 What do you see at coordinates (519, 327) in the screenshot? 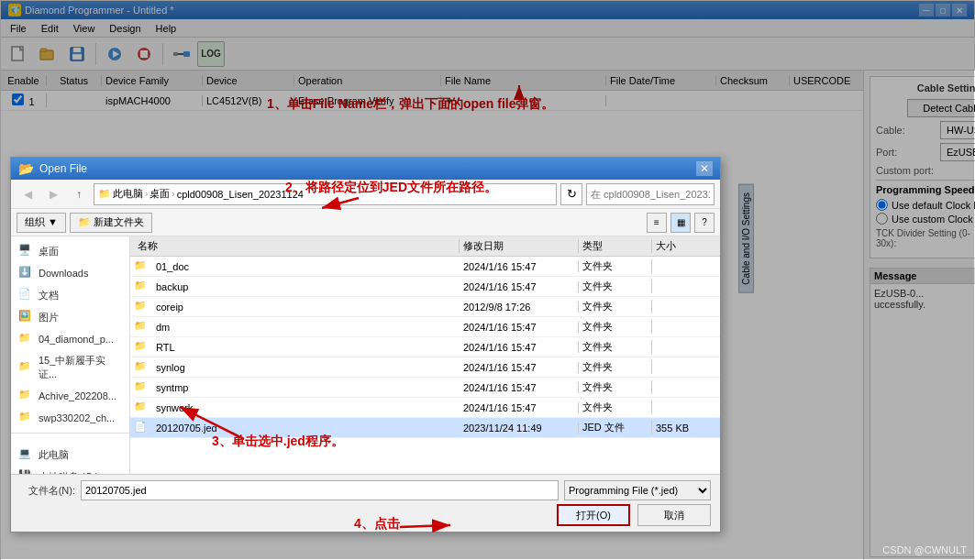
I see `filedate-dm: 2024/1/16 15:47` at bounding box center [519, 327].